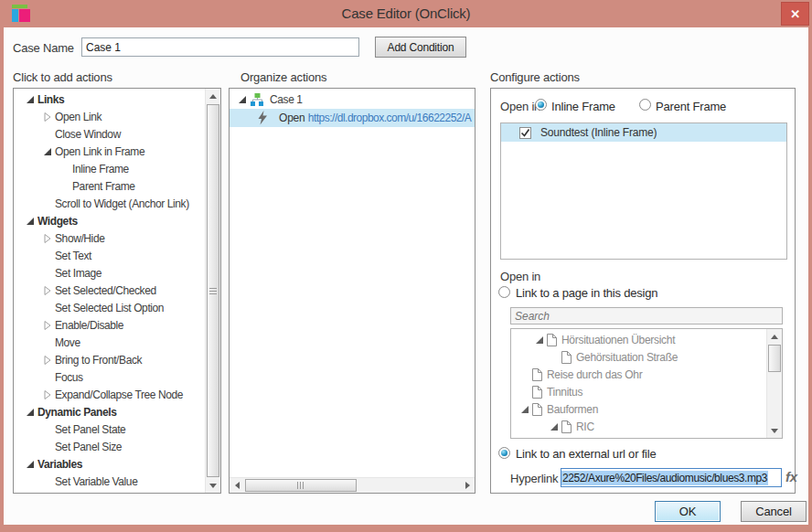 This screenshot has height=532, width=812. Describe the element at coordinates (110, 411) in the screenshot. I see `action-tree-item: Dynamic Panels` at that location.